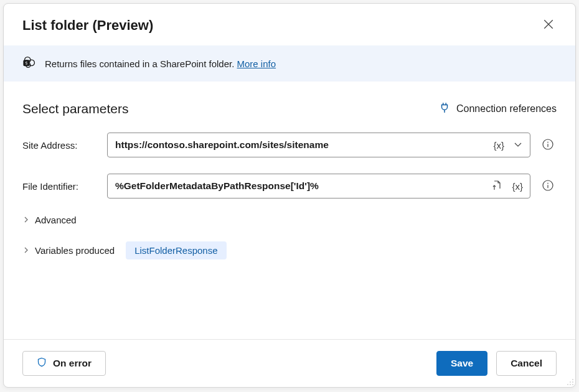 The height and width of the screenshot is (392, 579). What do you see at coordinates (319, 186) in the screenshot?
I see `file-identifier-input-wrap: {x}` at bounding box center [319, 186].